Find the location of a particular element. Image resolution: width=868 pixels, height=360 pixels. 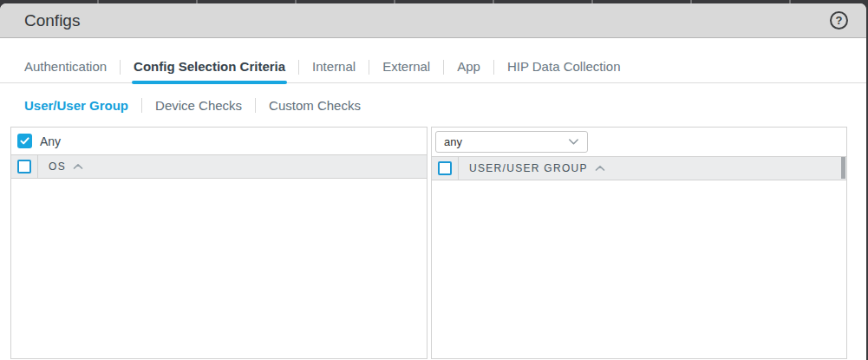

user-group-select-all-cell is located at coordinates (446, 168).